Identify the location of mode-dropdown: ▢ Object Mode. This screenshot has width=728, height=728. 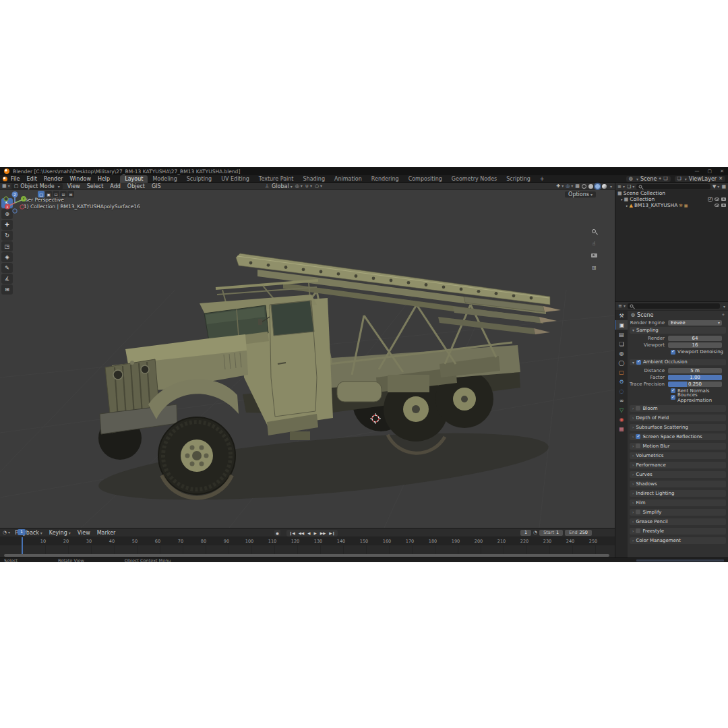
(37, 186).